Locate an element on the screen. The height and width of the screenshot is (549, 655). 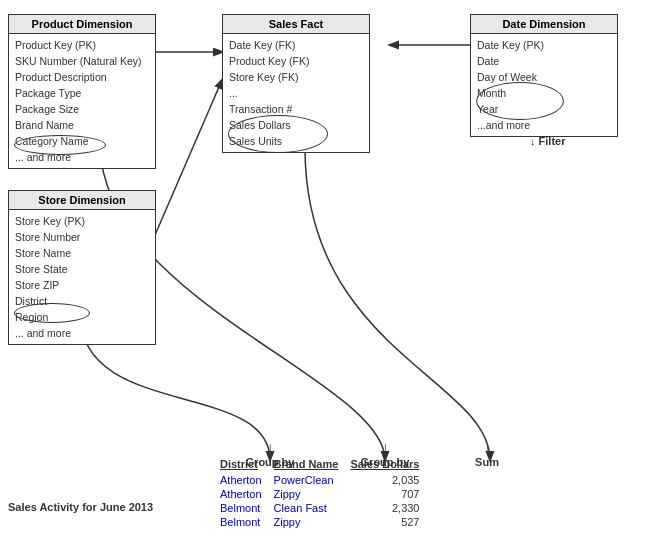
result-table-container: District Brand Name Sales Dollars Athert… is located at coordinates (326, 493).